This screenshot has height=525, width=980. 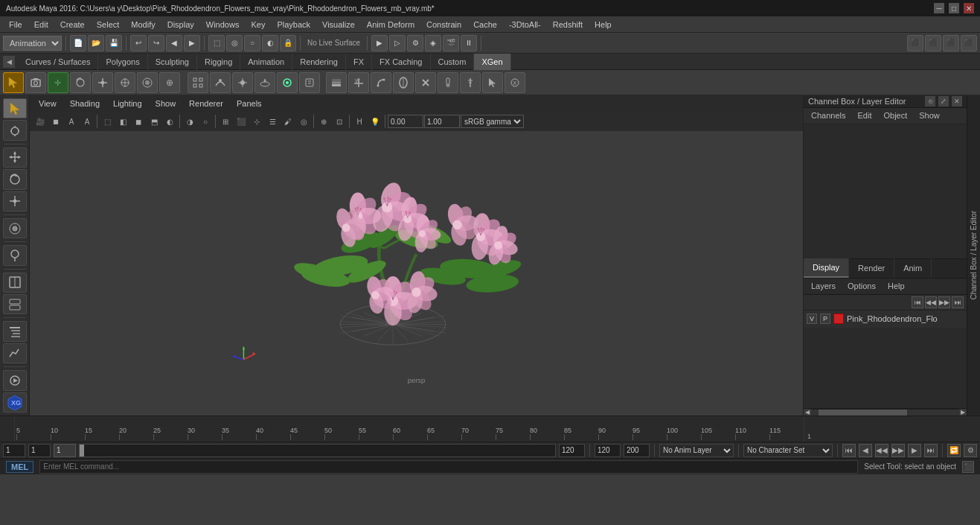 I want to click on weight-icon: W, so click(x=359, y=83).